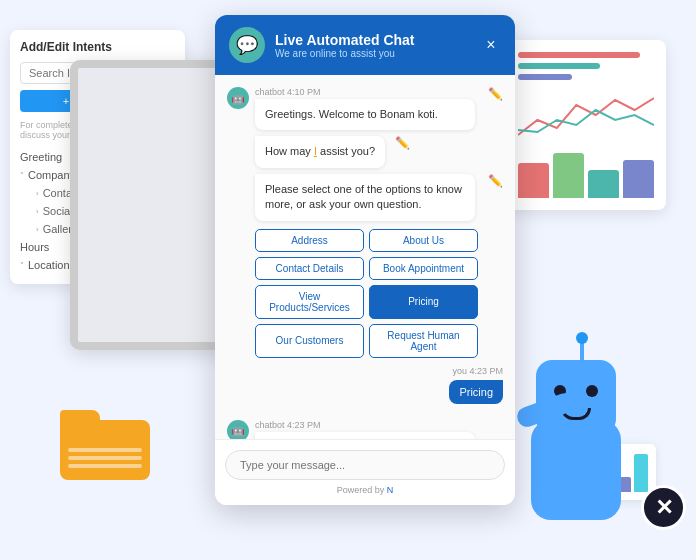 This screenshot has width=696, height=560. I want to click on user-message-row: Pricing, so click(365, 396).